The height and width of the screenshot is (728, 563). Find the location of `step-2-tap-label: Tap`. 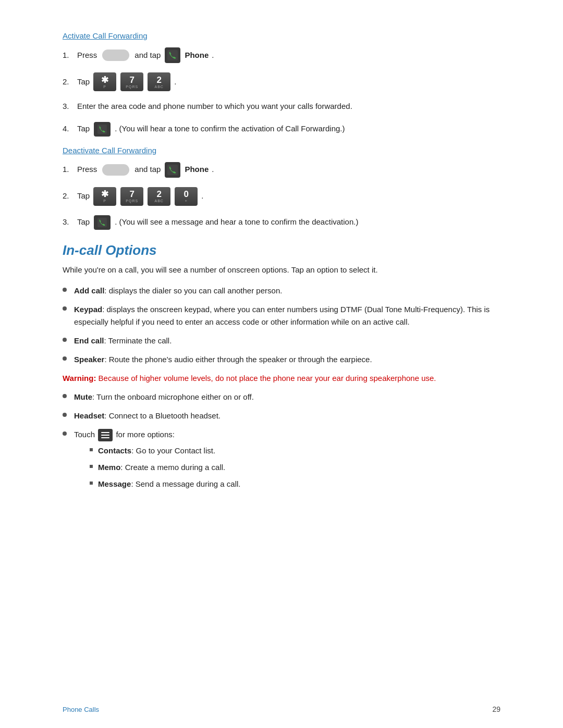

step-2-tap-label: Tap is located at coordinates (83, 82).